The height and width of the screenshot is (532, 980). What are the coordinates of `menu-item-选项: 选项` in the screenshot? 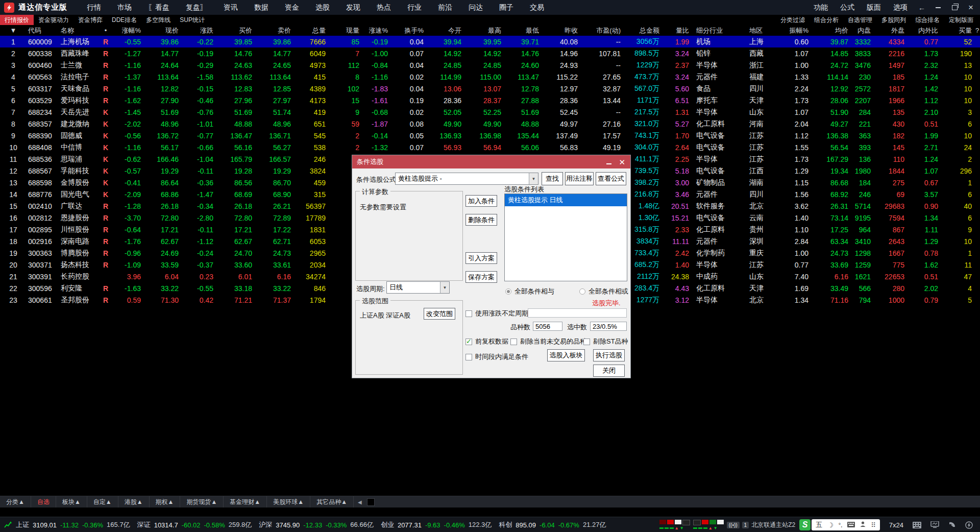 It's located at (900, 7).